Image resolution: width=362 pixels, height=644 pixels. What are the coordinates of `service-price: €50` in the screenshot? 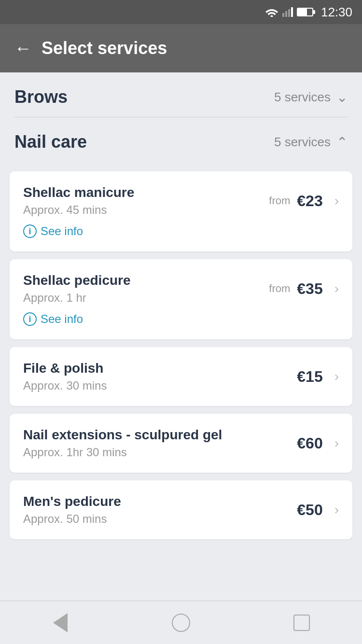 It's located at (310, 510).